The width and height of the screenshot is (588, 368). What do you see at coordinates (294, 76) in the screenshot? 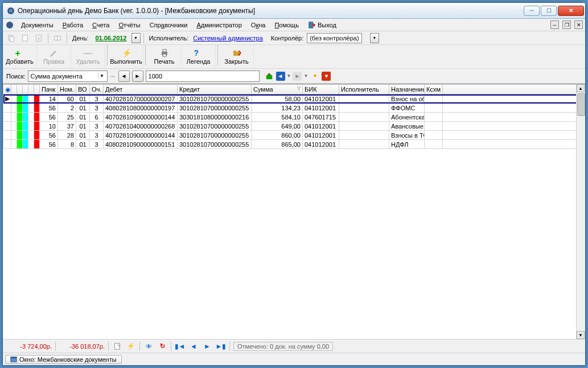
I see `searchbar: Поиск: Сумма документа ▼ → ◄ ► ◄ ▼ ► ▼ ✦…` at bounding box center [294, 76].